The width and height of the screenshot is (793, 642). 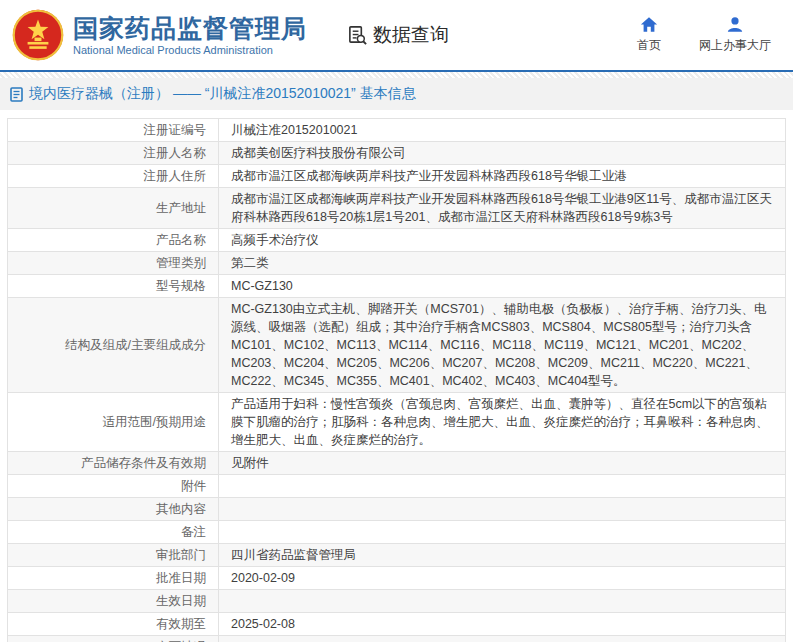 I want to click on nmpa-logo: 国家药品监督管理局 National Medical Products Admi…, so click(x=160, y=35).